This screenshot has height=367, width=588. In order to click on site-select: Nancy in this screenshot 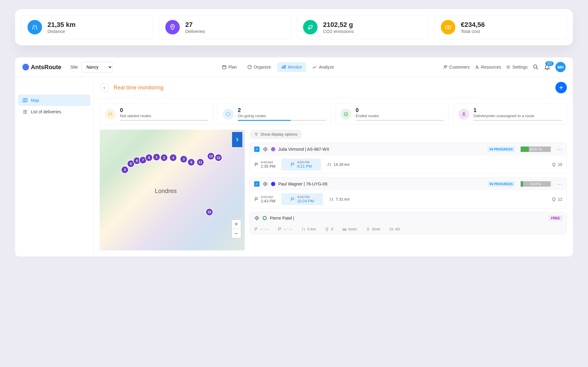, I will do `click(97, 67)`.